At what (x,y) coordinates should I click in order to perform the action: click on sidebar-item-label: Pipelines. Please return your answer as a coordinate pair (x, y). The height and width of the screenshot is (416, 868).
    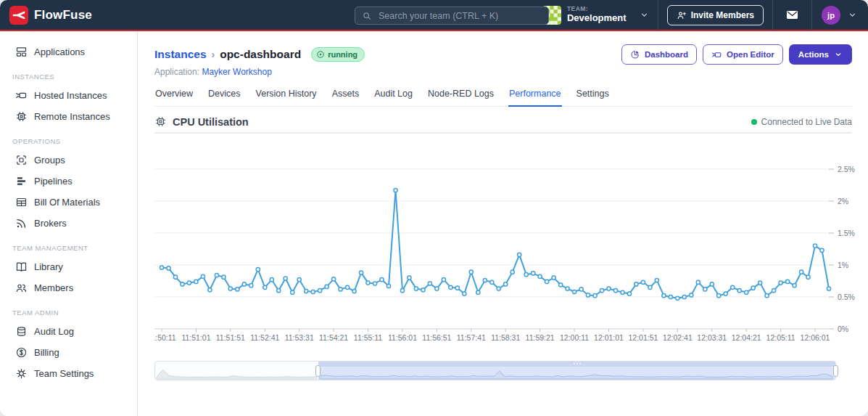
    Looking at the image, I should click on (54, 182).